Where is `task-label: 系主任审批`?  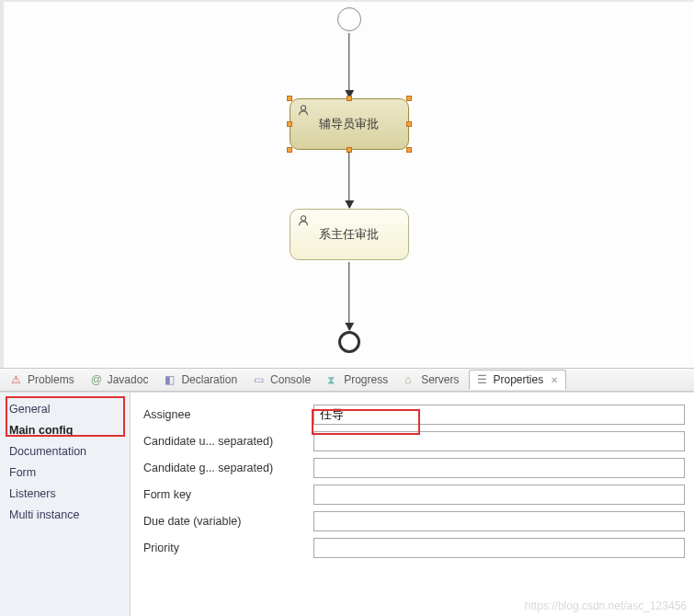 task-label: 系主任审批 is located at coordinates (349, 234).